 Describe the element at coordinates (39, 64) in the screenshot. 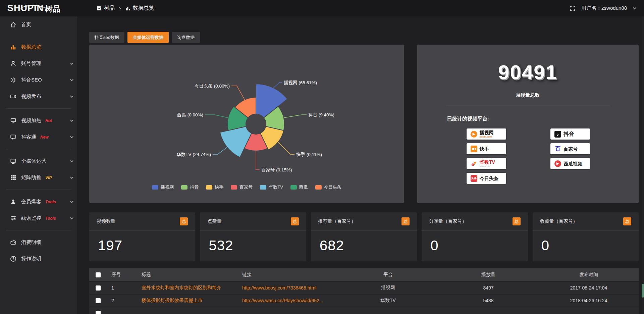

I see `sidebar-item-account-management: 账号管理` at that location.